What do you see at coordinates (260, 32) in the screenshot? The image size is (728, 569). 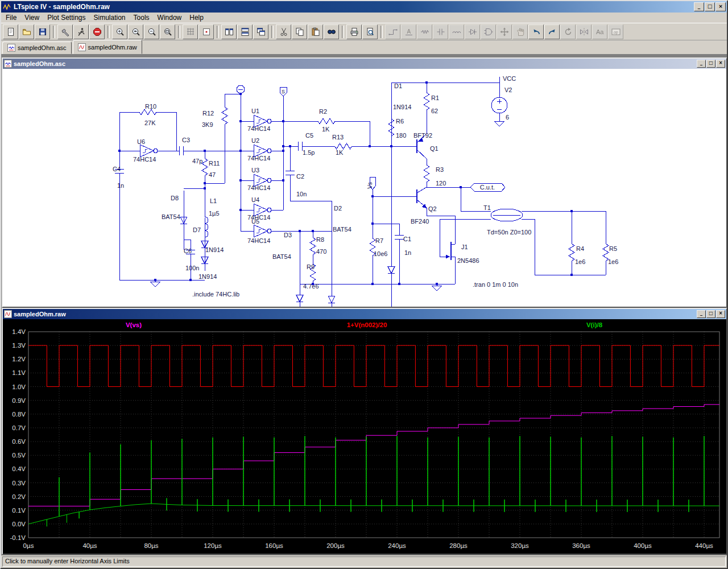 I see `toolbar-cascade-windows-button` at bounding box center [260, 32].